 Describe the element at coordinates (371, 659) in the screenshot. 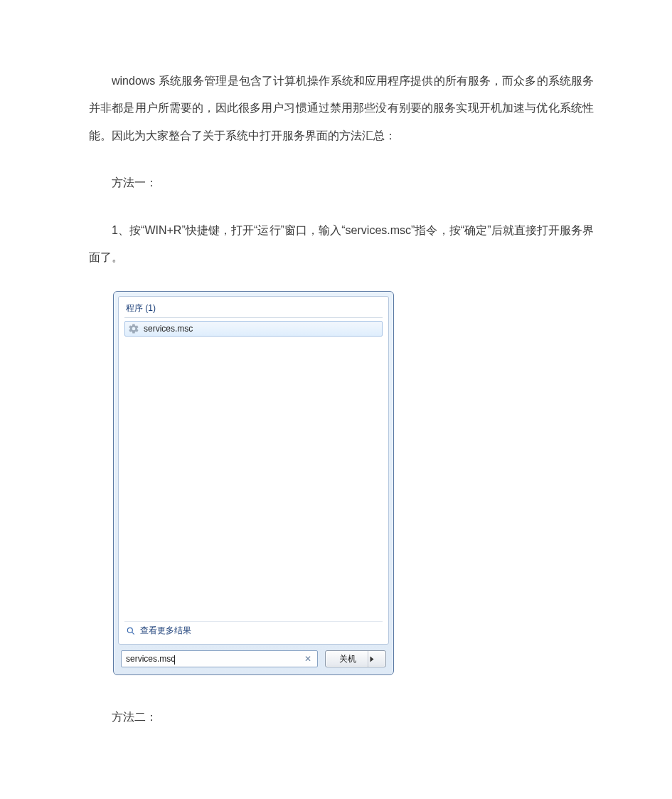

I see `shutdown-options-split` at that location.